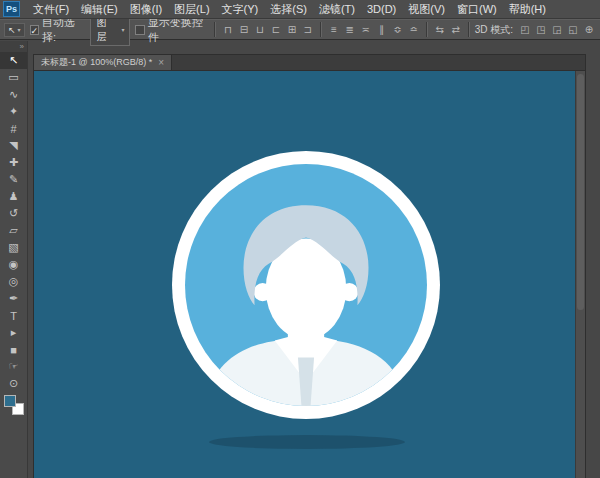  Describe the element at coordinates (528, 9) in the screenshot. I see `menu-help: 帮助(H)` at that location.